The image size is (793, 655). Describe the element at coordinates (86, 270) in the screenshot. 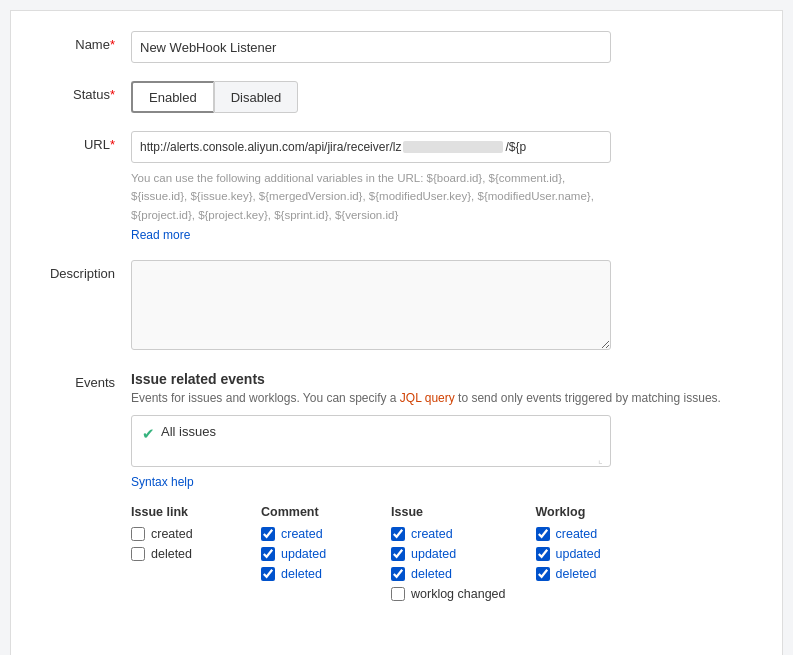

I see `description-label: Description` at that location.